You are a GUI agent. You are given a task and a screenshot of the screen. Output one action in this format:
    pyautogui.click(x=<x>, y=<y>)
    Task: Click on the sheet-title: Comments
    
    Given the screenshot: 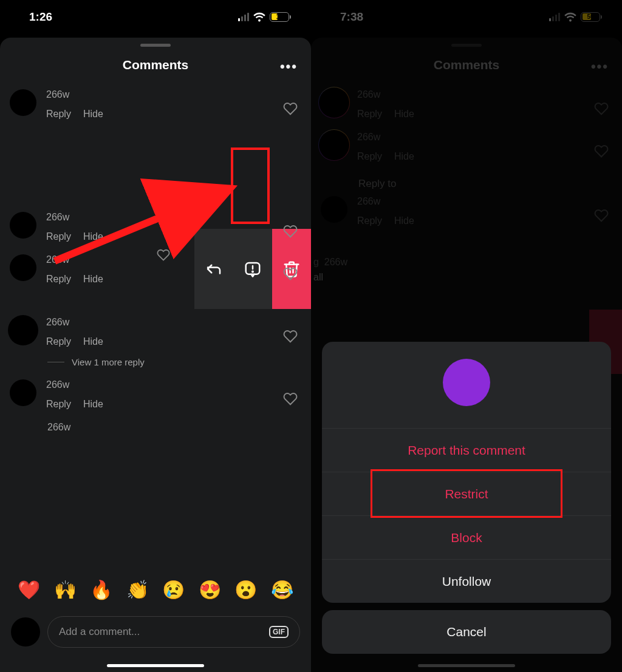 What is the action you would take?
    pyautogui.click(x=156, y=65)
    